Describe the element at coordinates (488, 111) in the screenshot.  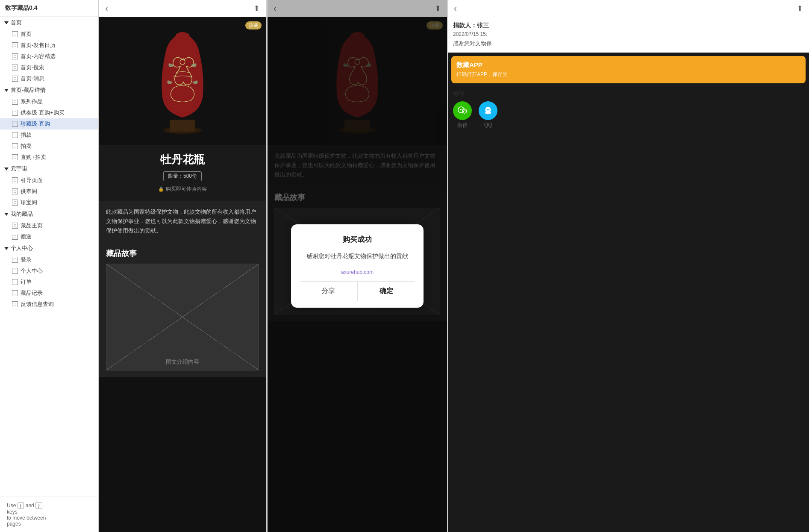
I see `qq-svg` at that location.